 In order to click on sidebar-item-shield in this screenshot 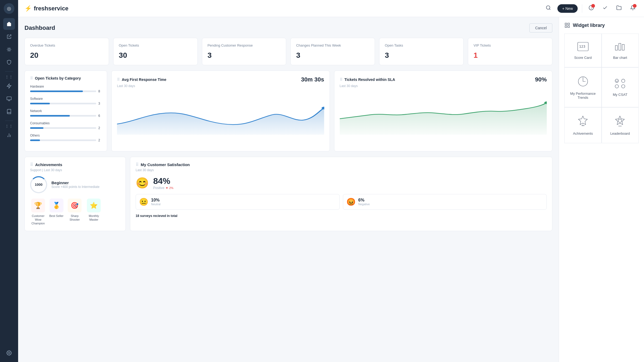, I will do `click(9, 62)`.